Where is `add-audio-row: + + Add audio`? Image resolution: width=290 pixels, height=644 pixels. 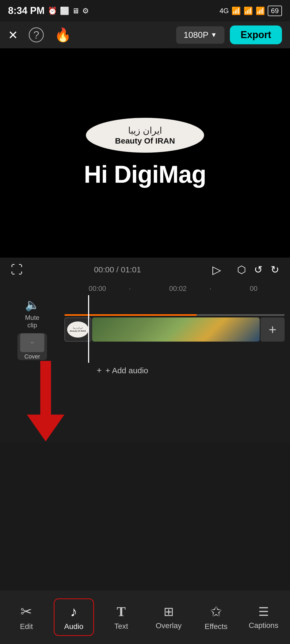
add-audio-row: + + Add audio is located at coordinates (189, 370).